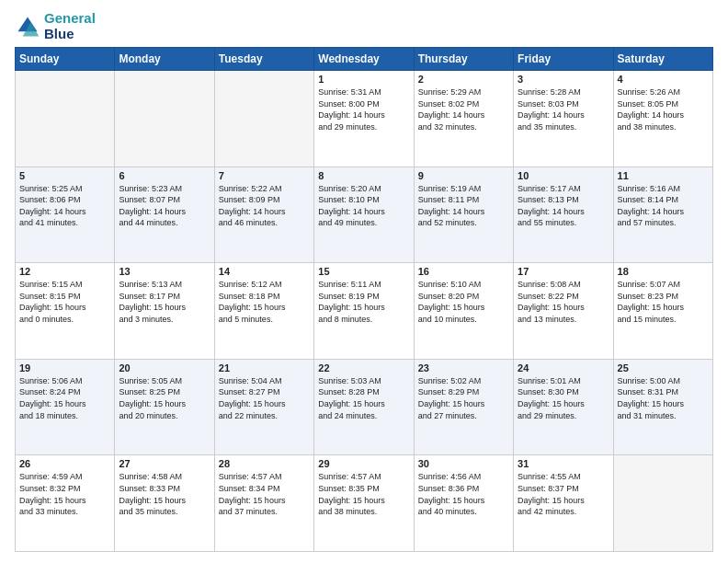 The height and width of the screenshot is (563, 728). What do you see at coordinates (463, 176) in the screenshot?
I see `day-number: 9` at bounding box center [463, 176].